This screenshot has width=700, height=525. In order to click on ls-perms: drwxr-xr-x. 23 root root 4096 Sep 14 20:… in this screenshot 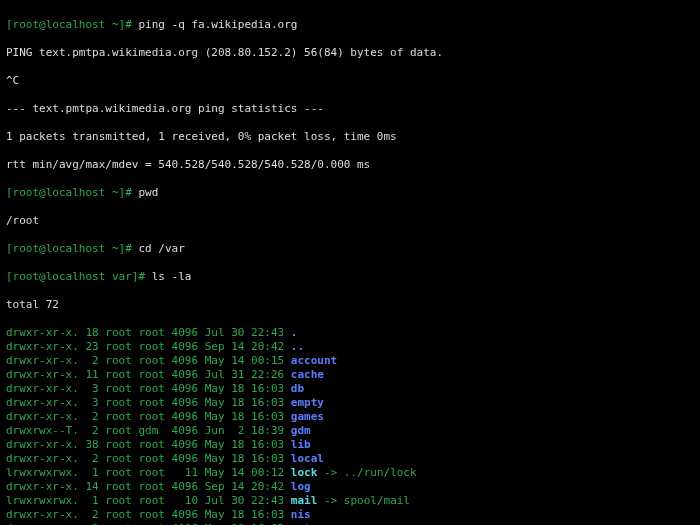, I will do `click(148, 346)`.